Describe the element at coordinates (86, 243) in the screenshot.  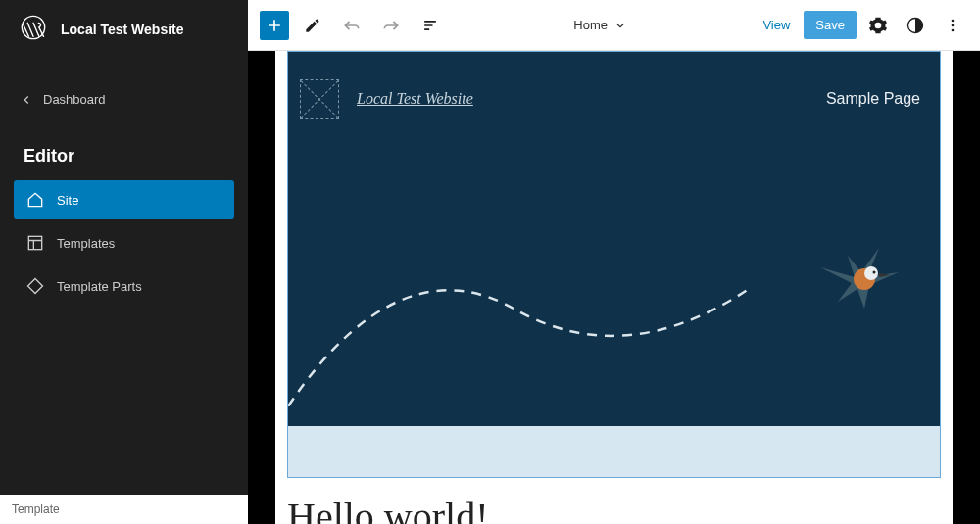
I see `sidebar-item-label: Templates` at that location.